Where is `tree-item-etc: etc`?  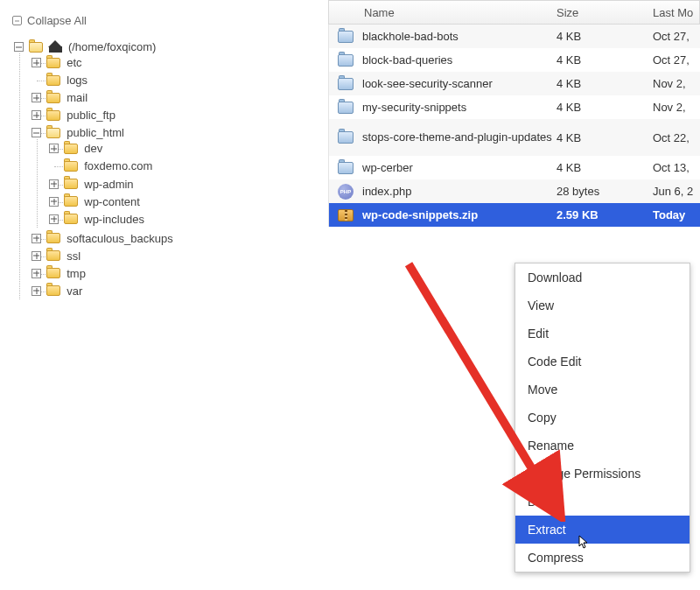 tree-item-etc: etc is located at coordinates (175, 62).